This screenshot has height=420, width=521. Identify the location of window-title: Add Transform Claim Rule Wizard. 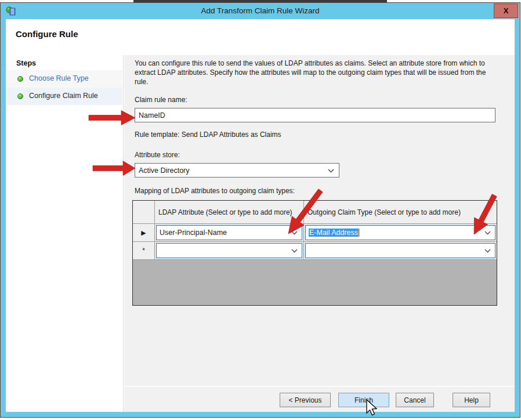
(260, 10).